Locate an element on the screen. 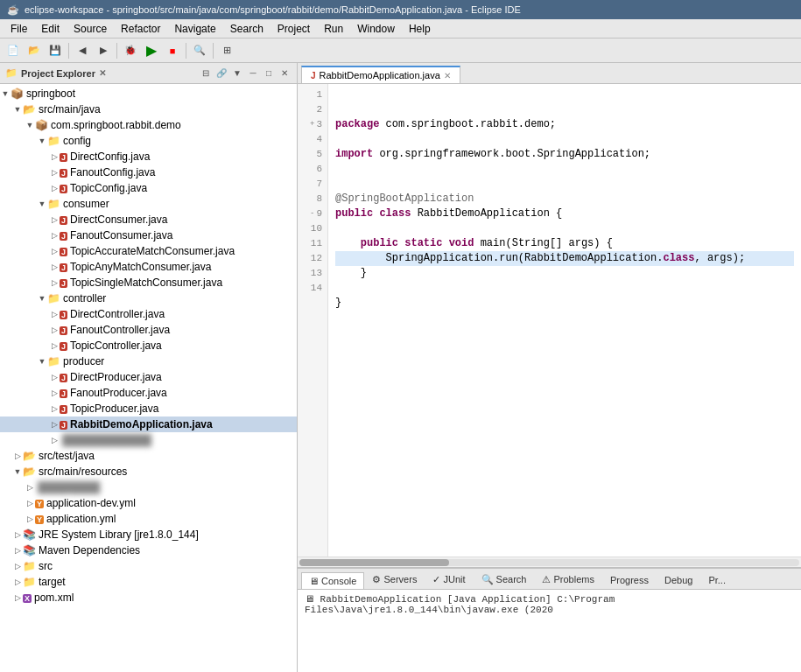 This screenshot has height=672, width=801. tree-arrow-Maven: ▷ is located at coordinates (18, 550).